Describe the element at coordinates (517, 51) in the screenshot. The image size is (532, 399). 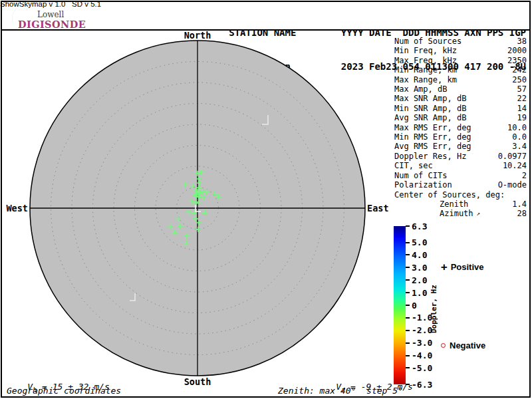
I see `stat-value: 2000` at that location.